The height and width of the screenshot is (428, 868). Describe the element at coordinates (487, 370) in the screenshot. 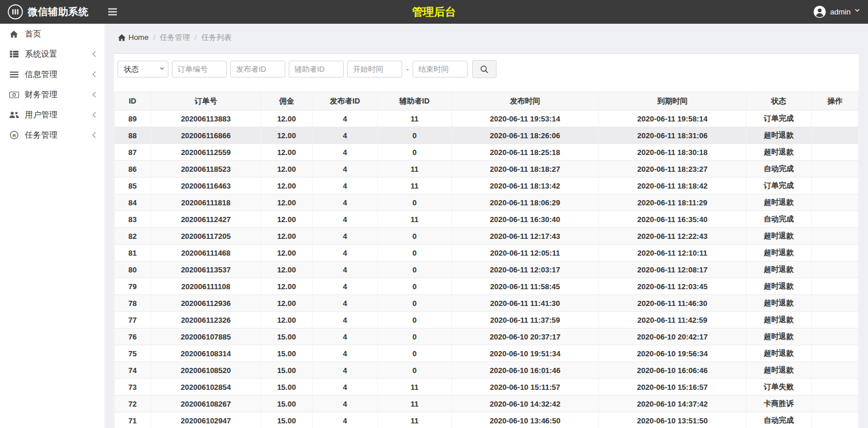

I see `table-row: 7420200610852015.00402020-06-10 16:01:46…` at that location.